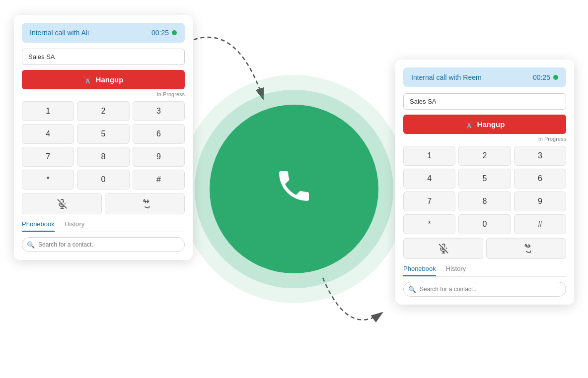 This screenshot has width=588, height=378. What do you see at coordinates (294, 189) in the screenshot?
I see `center-circle` at bounding box center [294, 189].